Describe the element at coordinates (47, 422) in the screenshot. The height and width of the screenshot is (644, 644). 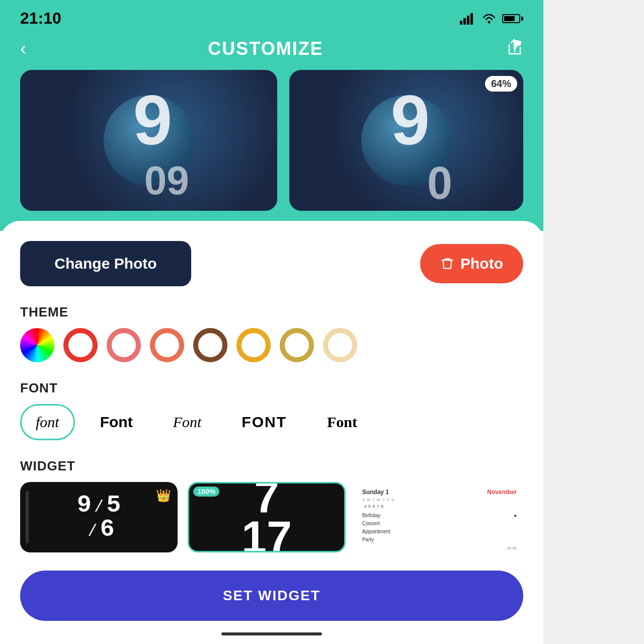
I see `font-option-script: font` at that location.